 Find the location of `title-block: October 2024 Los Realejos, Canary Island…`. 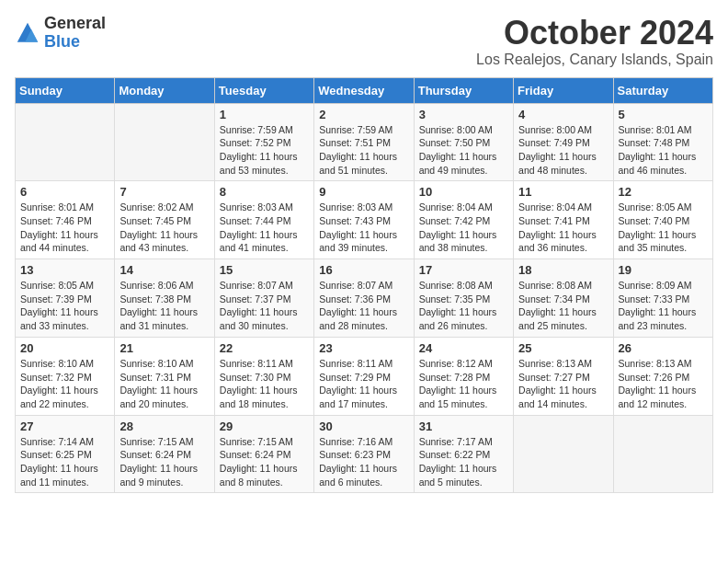

title-block: October 2024 Los Realejos, Canary Island… is located at coordinates (595, 41).